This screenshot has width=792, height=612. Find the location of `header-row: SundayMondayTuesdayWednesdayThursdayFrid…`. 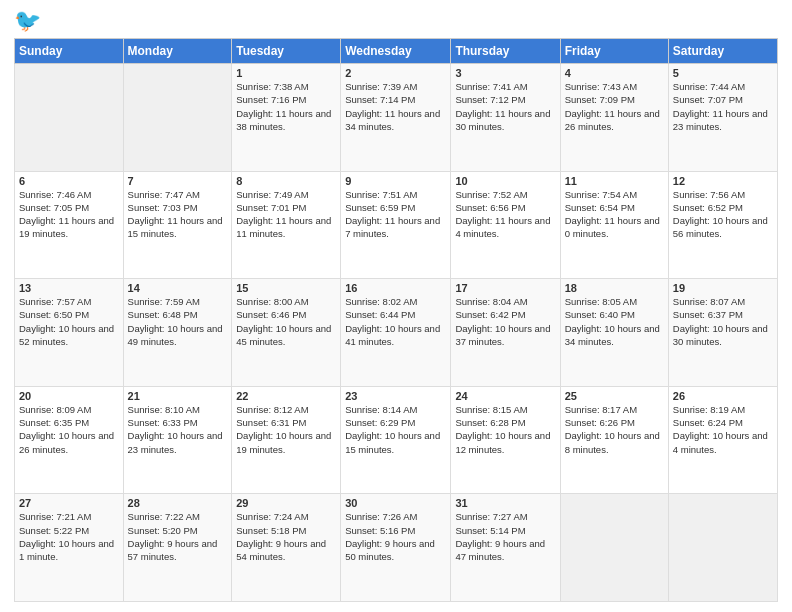

header-row: SundayMondayTuesdayWednesdayThursdayFrid… is located at coordinates (396, 52).